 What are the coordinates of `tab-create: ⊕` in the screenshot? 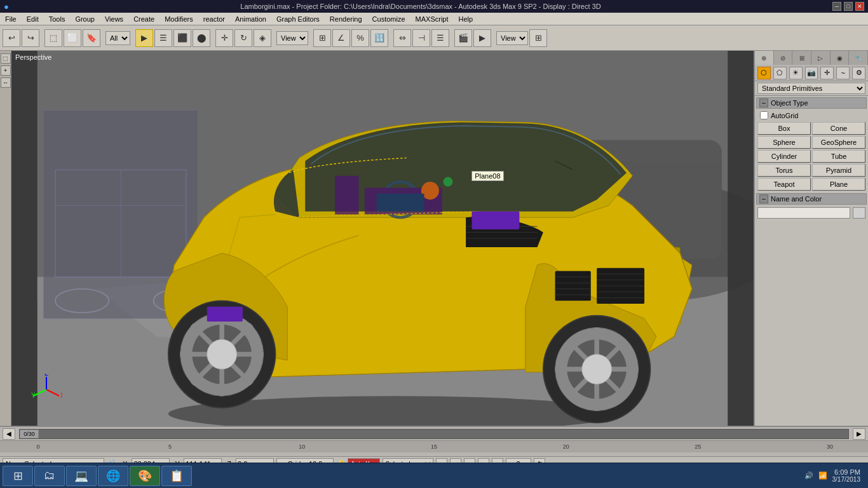 It's located at (764, 58).